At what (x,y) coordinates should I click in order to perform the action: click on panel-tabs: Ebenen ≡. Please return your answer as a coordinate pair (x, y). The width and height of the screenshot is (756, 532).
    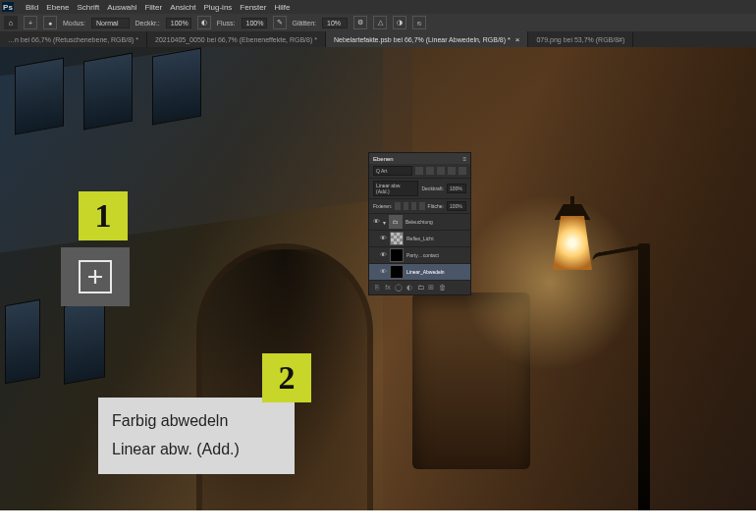
    Looking at the image, I should click on (420, 159).